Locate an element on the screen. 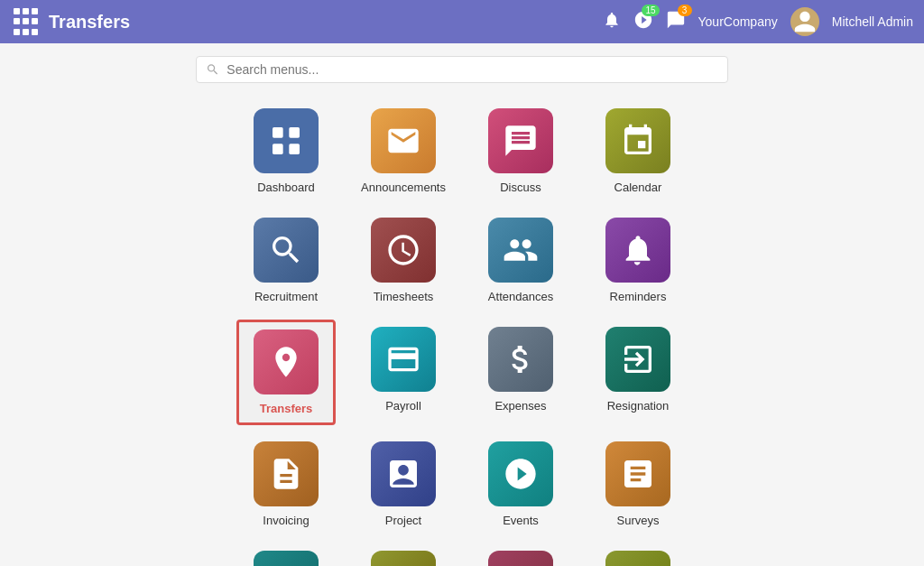  announcements-icon is located at coordinates (403, 141).